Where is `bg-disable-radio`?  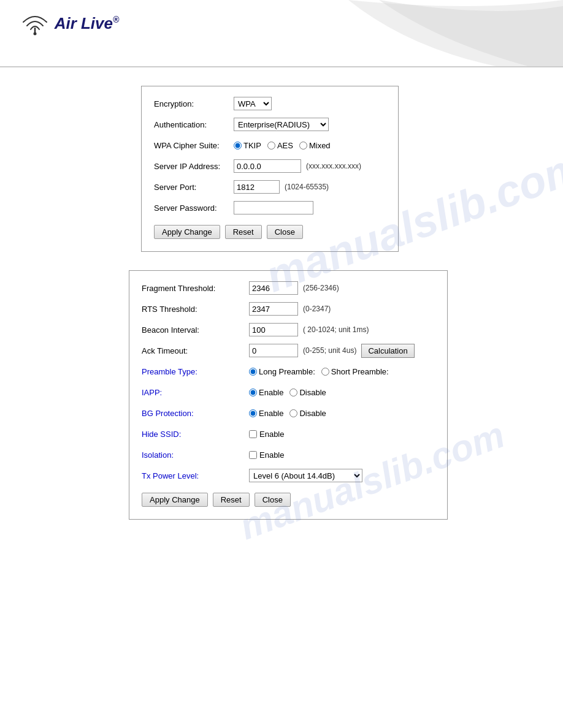
bg-disable-radio is located at coordinates (293, 413).